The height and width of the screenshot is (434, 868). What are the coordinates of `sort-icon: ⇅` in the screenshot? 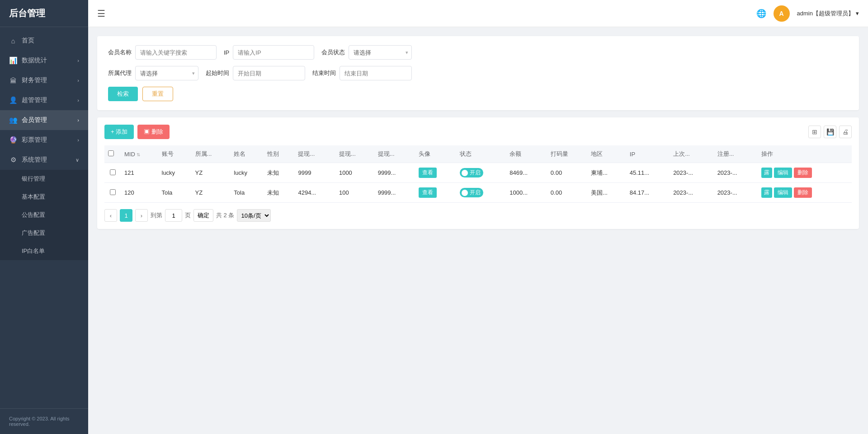 It's located at (138, 154).